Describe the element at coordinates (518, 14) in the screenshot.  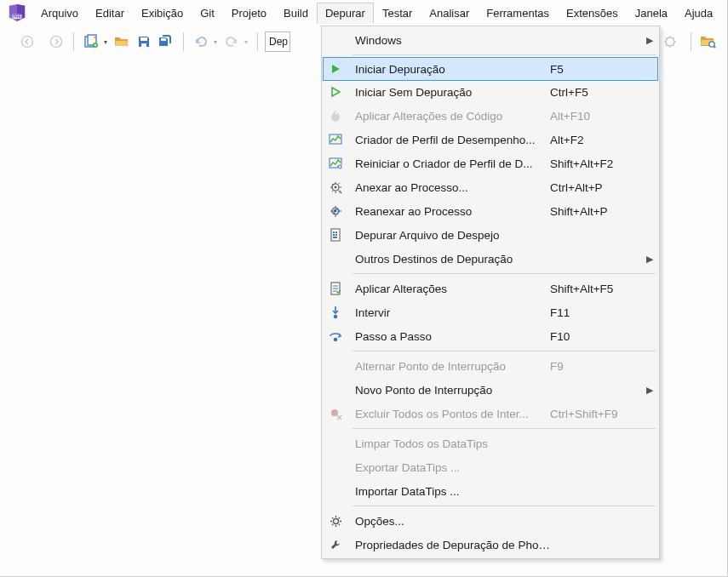
I see `menu-ferramentas: Ferramentas` at that location.